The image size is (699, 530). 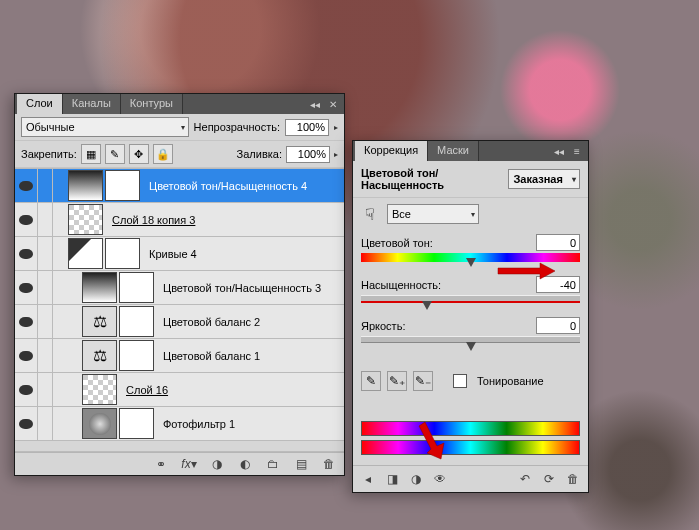 I want to click on layers-panel-footer: ⚭ fx▾ ◑ ◐ 🗀 ▤ 🗑, so click(x=180, y=464).